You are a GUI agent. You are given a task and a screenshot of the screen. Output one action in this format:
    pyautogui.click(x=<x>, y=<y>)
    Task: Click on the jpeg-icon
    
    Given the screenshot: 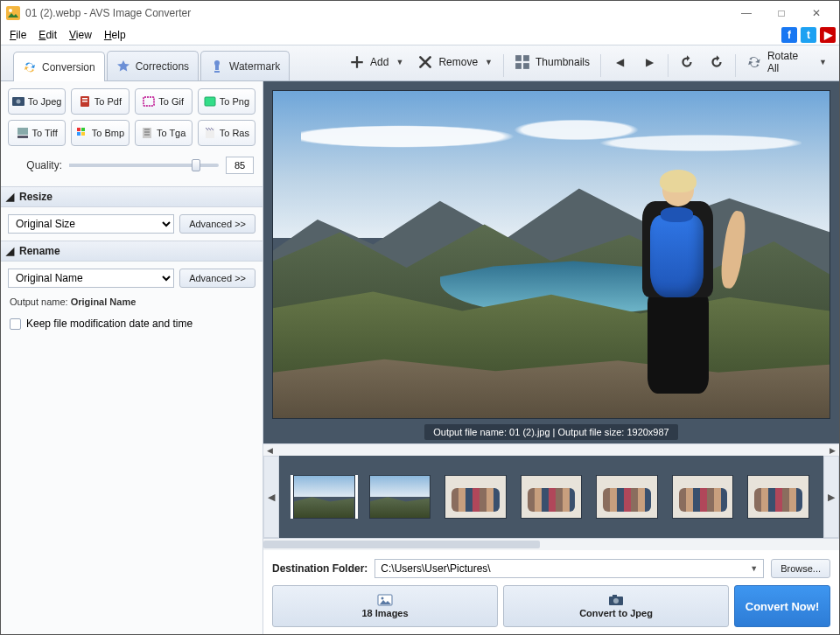 What is the action you would take?
    pyautogui.click(x=18, y=101)
    